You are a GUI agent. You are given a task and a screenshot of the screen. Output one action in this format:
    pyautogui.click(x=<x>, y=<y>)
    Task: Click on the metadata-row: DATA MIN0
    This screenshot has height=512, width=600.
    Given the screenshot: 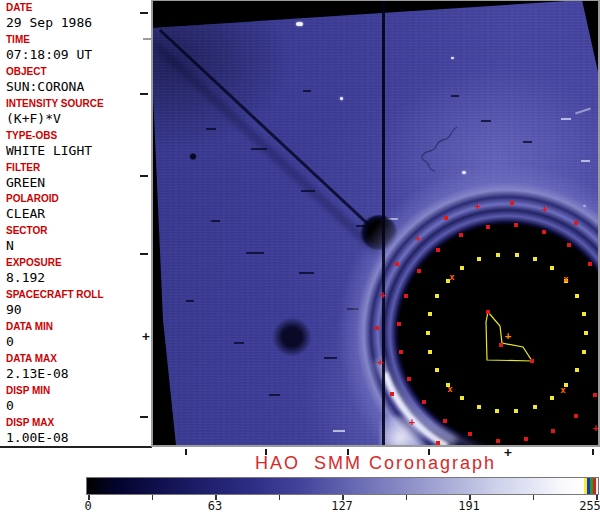 What is the action you would take?
    pyautogui.click(x=78, y=335)
    